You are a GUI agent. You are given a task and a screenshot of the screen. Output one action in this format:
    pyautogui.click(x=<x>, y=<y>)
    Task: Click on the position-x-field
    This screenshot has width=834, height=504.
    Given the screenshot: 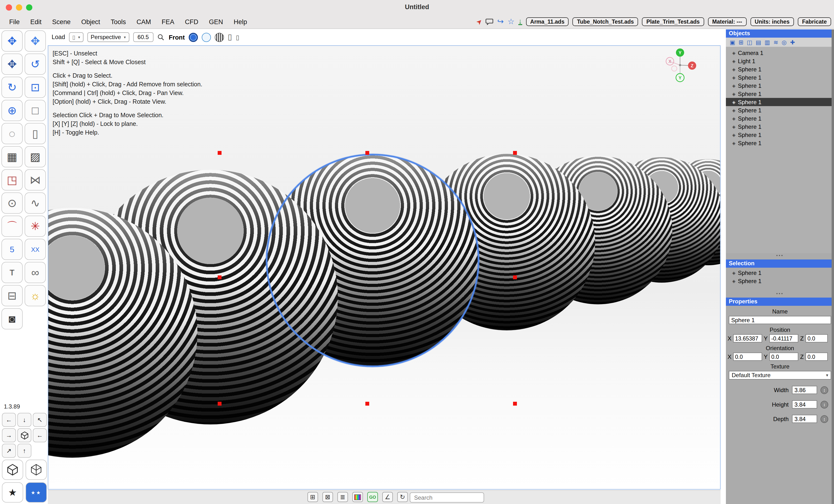 What is the action you would take?
    pyautogui.click(x=748, y=338)
    